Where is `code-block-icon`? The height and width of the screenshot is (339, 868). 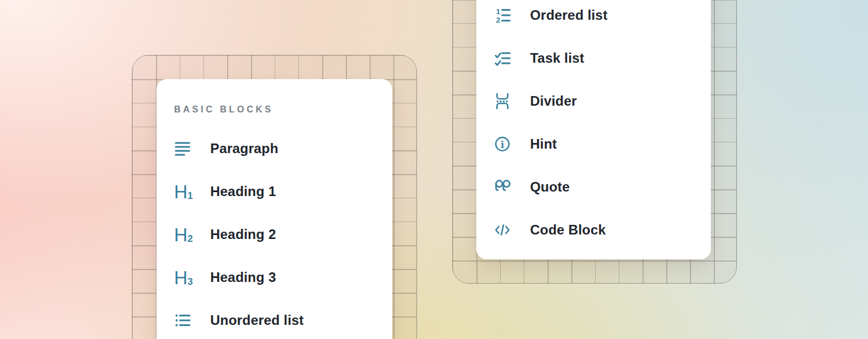 code-block-icon is located at coordinates (502, 230).